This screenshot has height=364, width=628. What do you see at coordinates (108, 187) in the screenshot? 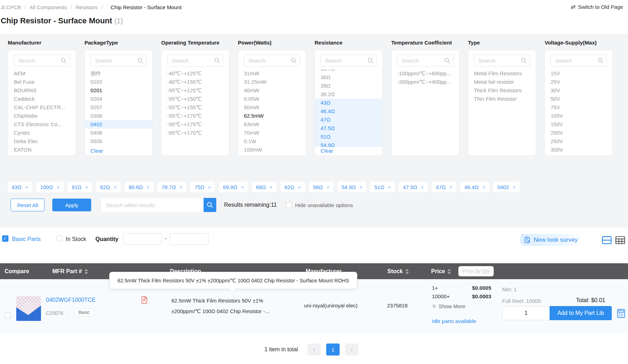
I see `filter-tag: 82Ω` at bounding box center [108, 187].